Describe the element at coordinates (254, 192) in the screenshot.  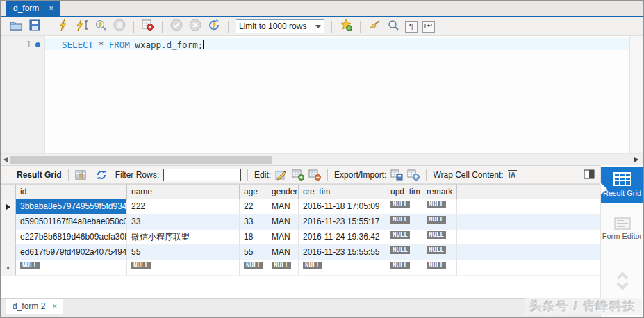
I see `column-header-age: age` at that location.